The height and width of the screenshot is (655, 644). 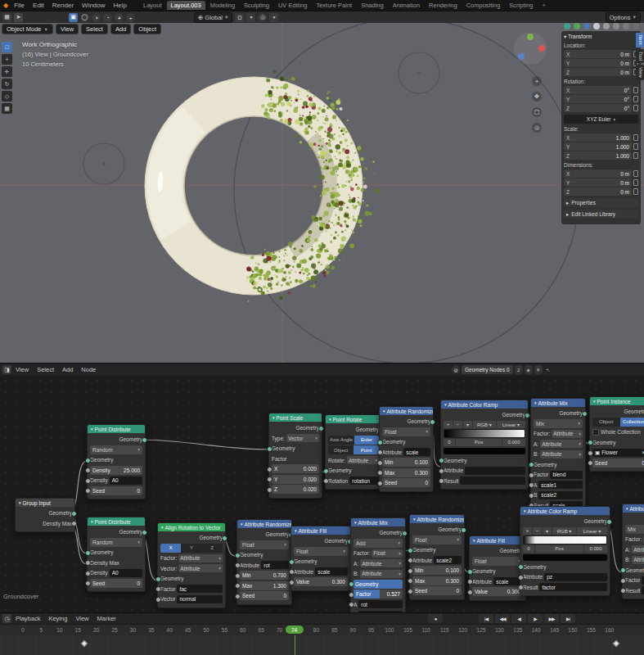 I want to click on text-field: rot, so click(x=275, y=565).